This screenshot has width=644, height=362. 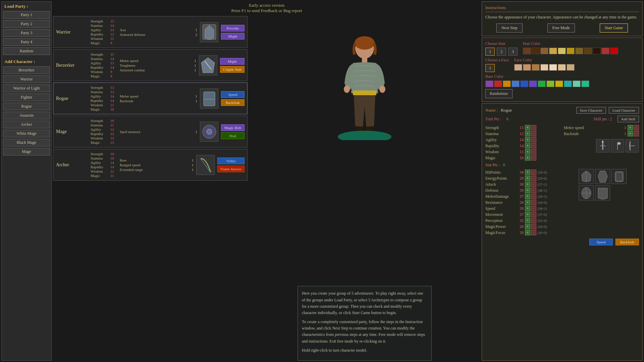 I want to click on save-character-btn: Save Character, so click(x=591, y=110).